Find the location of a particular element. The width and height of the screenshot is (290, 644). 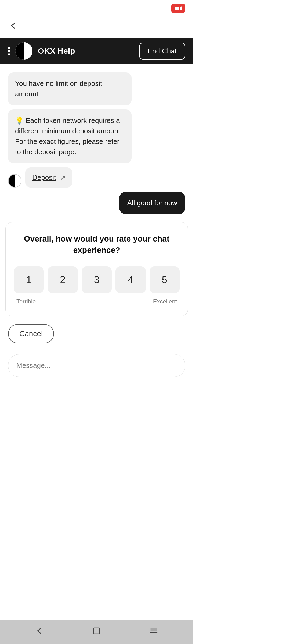

chat-title: OKX Help is located at coordinates (56, 51).